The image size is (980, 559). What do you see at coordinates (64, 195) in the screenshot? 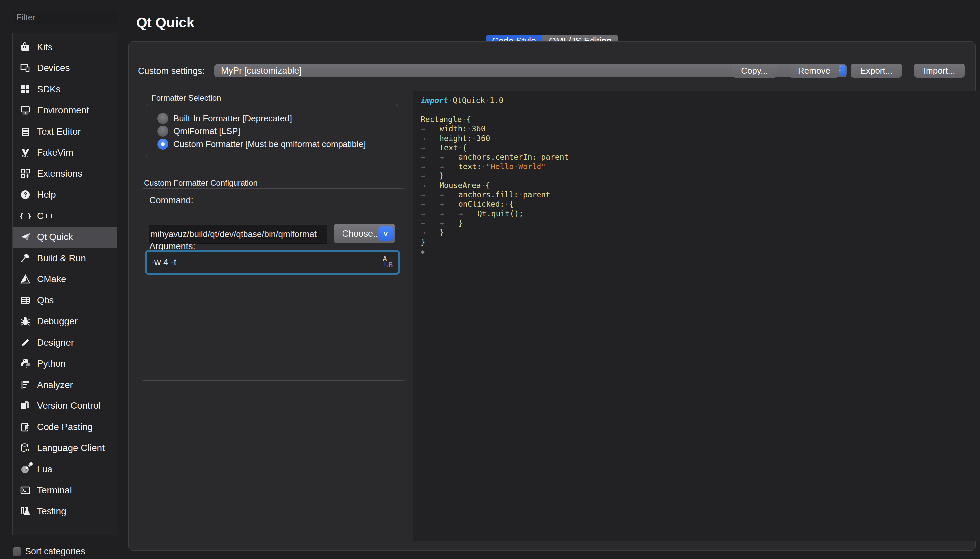
I see `sidebar-item-help: ?Help` at bounding box center [64, 195].